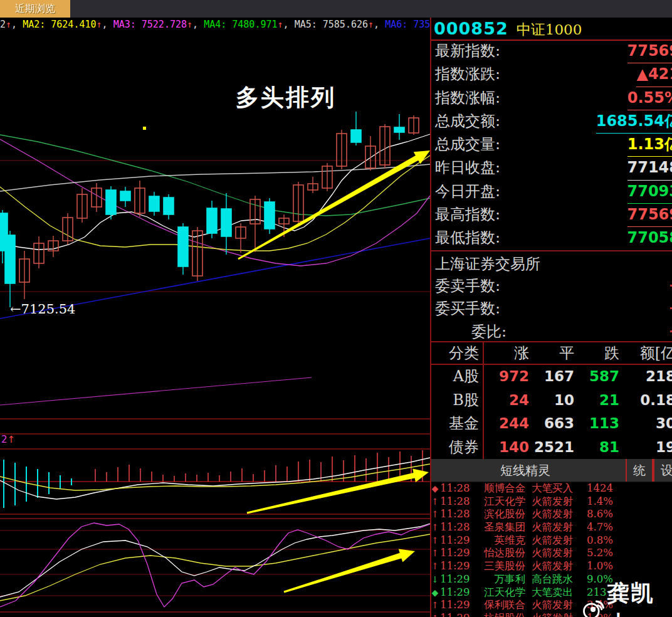 The image size is (672, 617). Describe the element at coordinates (552, 353) in the screenshot. I see `col-header-flat: 平` at that location.